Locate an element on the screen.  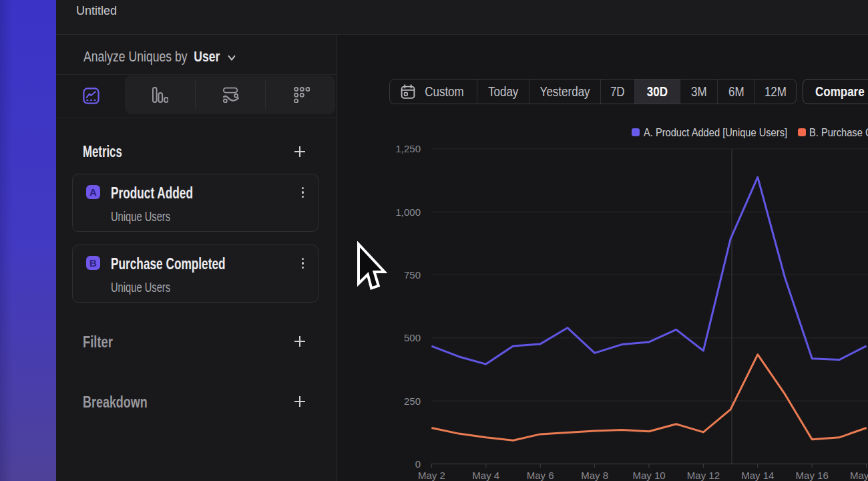
svg-text: May 2 is located at coordinates (431, 476).